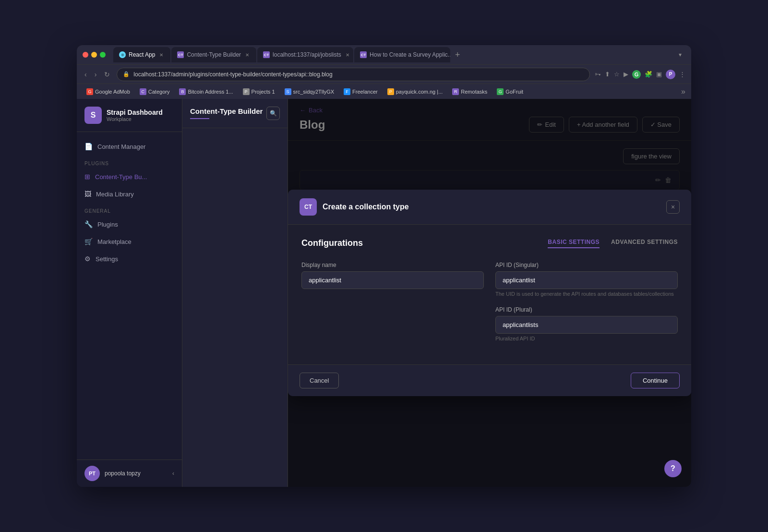 This screenshot has width=768, height=532. What do you see at coordinates (456, 92) in the screenshot?
I see `remotasks-icon: R` at bounding box center [456, 92].